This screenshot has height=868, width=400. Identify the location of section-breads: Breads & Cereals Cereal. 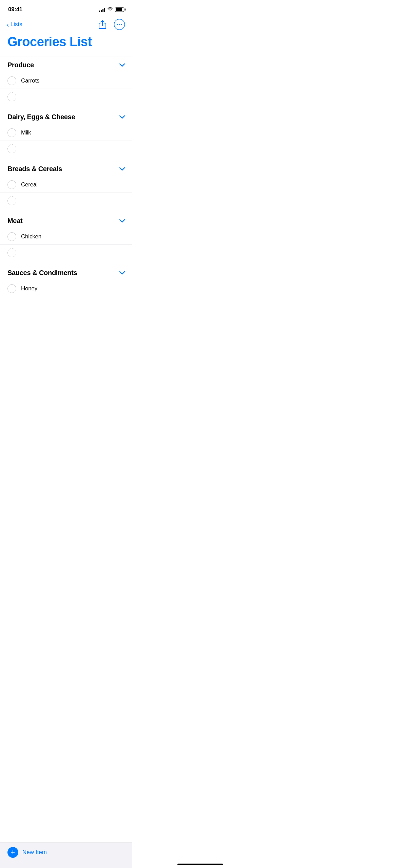
(66, 186).